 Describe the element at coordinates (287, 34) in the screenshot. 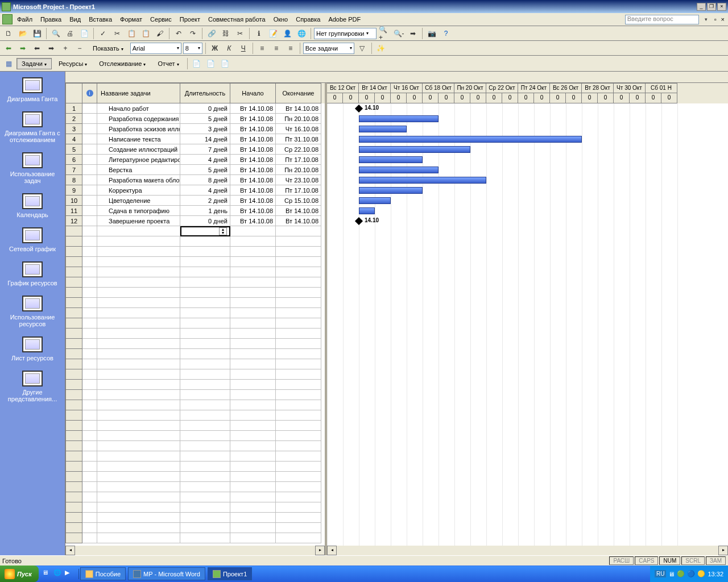

I see `assign-button: 👤` at that location.